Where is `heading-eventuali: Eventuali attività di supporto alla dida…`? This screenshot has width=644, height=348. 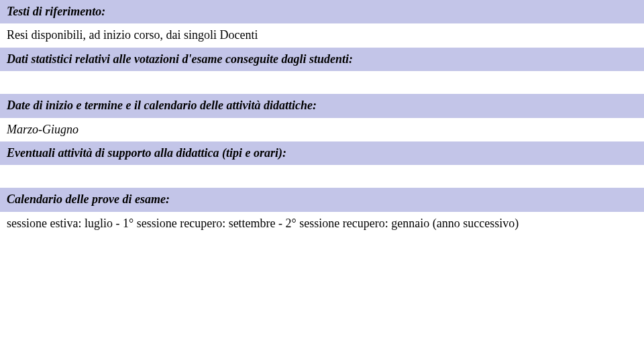 heading-eventuali: Eventuali attività di supporto alla dida… is located at coordinates (322, 153).